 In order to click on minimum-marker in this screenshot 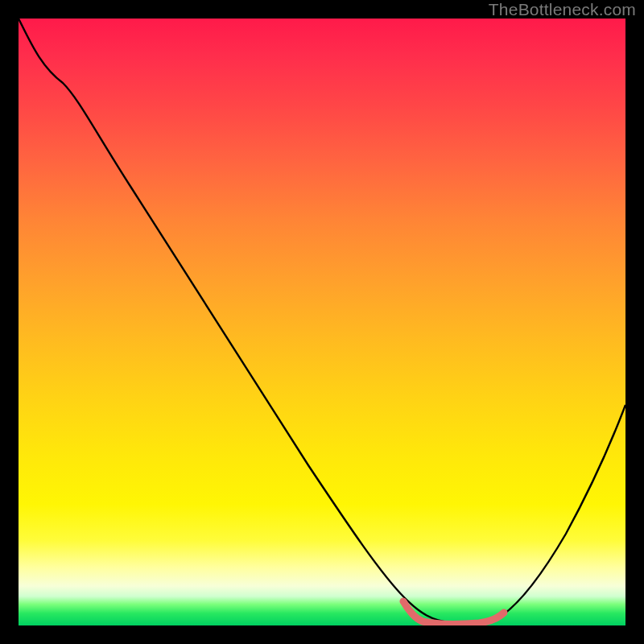, I will do `click(454, 613)`.